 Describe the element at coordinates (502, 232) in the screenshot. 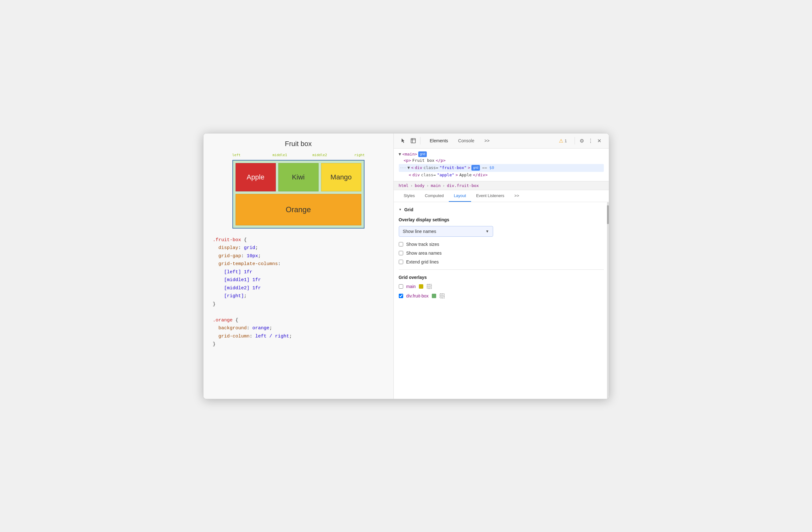

I see `dropdown-wrapper: Show line names Show line numbers Hide l…` at that location.